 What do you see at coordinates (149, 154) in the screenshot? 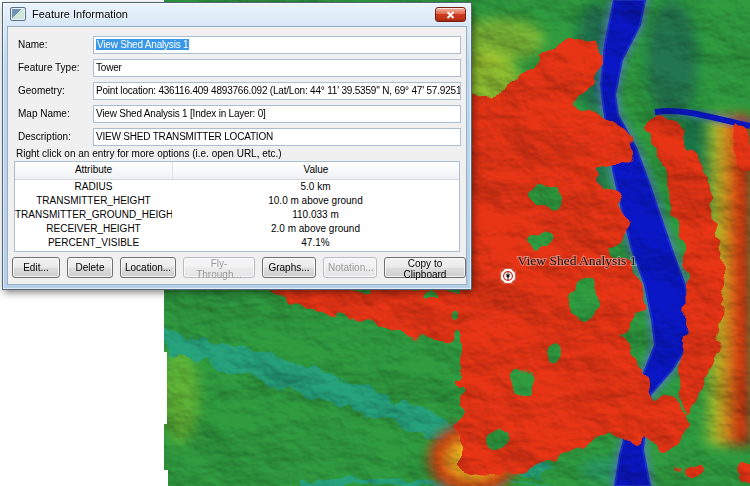
I see `right-click-hint: Right click on an entry for more options…` at bounding box center [149, 154].